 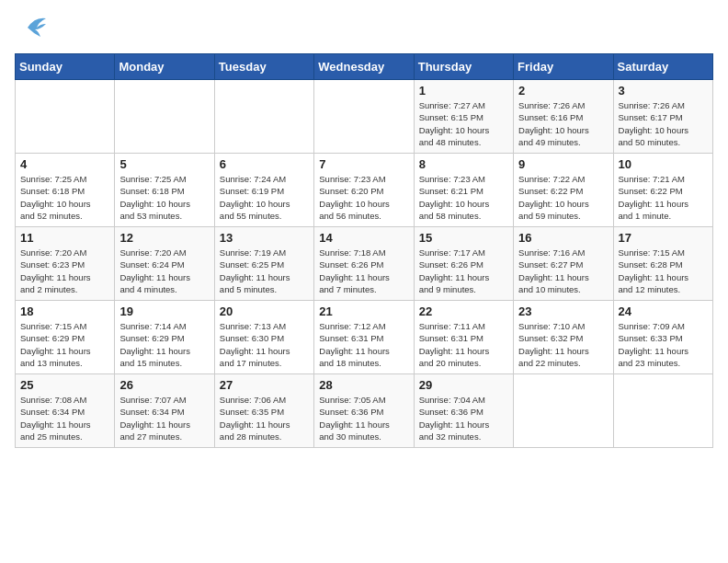 What do you see at coordinates (463, 264) in the screenshot?
I see `calendar-cell: 15Sunrise: 7:17 AM Sunset: 6:26 PM Dayli…` at bounding box center [463, 264].